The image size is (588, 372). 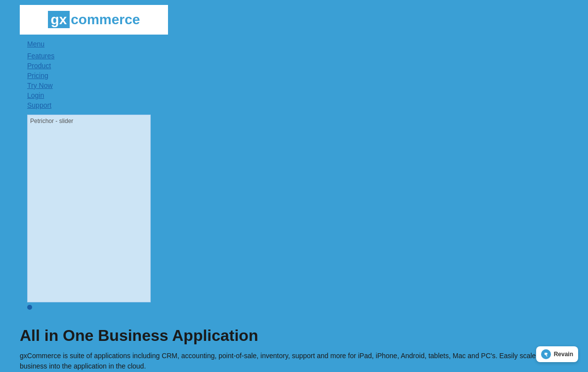 What do you see at coordinates (39, 66) in the screenshot?
I see `nav-link-product: Product` at bounding box center [39, 66].